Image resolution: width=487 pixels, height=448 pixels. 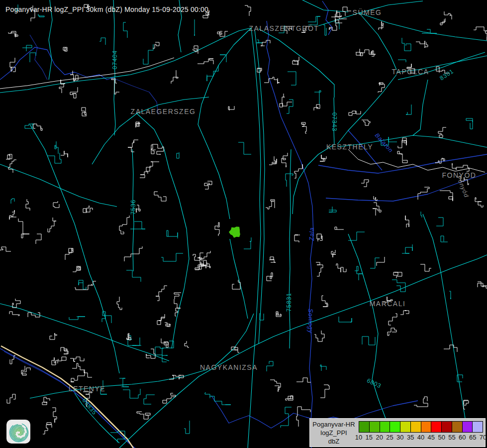 I want to click on legend-tick: 35, so click(x=410, y=437).